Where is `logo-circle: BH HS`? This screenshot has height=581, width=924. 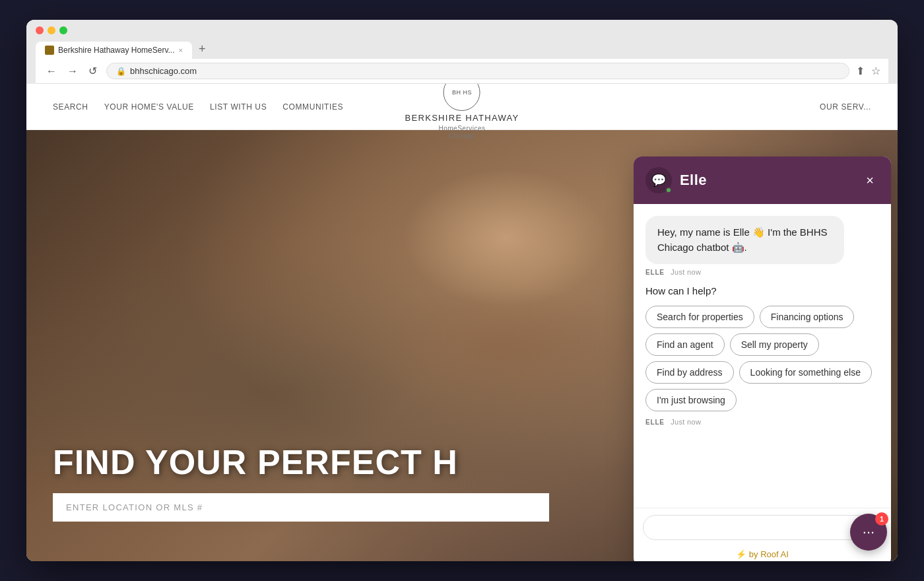 logo-circle: BH HS is located at coordinates (462, 98).